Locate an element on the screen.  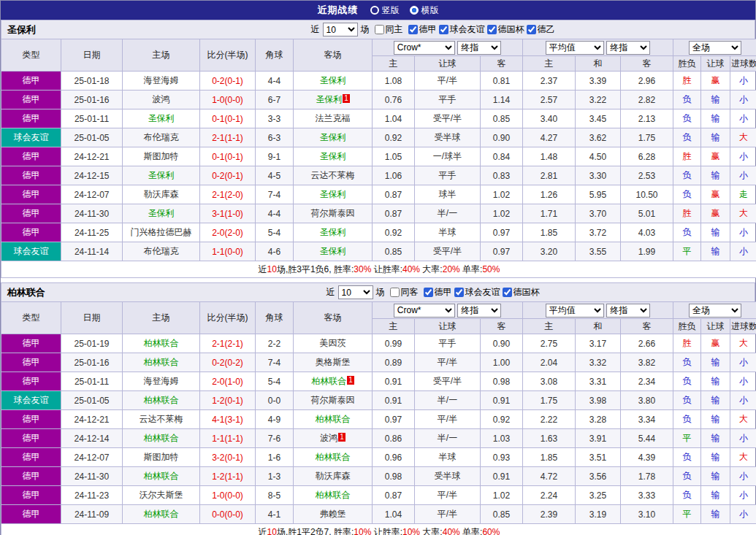
summary-segment: 单率: is located at coordinates (472, 269).